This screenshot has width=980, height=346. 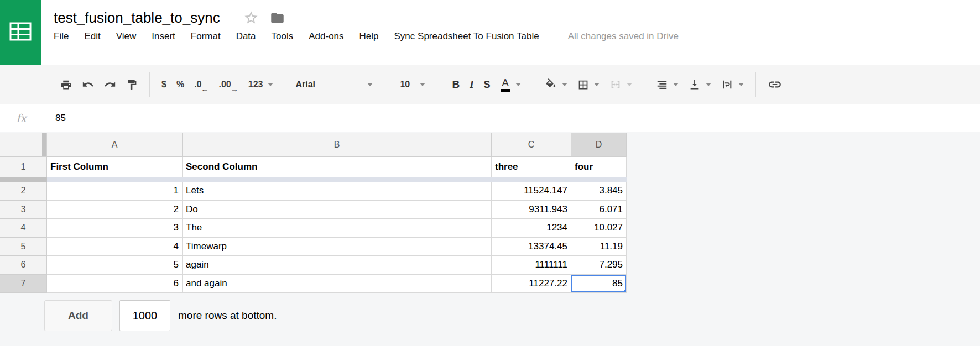 I want to click on row-header-1: 1, so click(x=23, y=167).